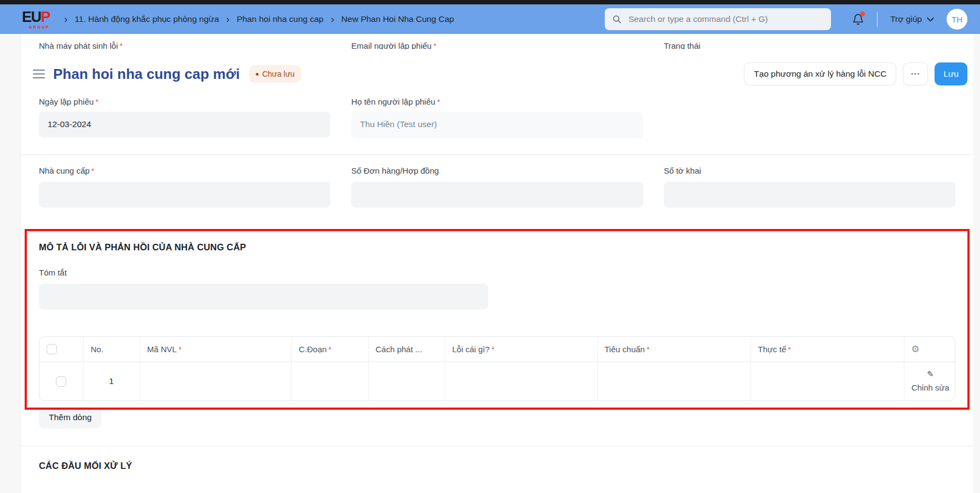  Describe the element at coordinates (497, 124) in the screenshot. I see `creator-field` at that location.